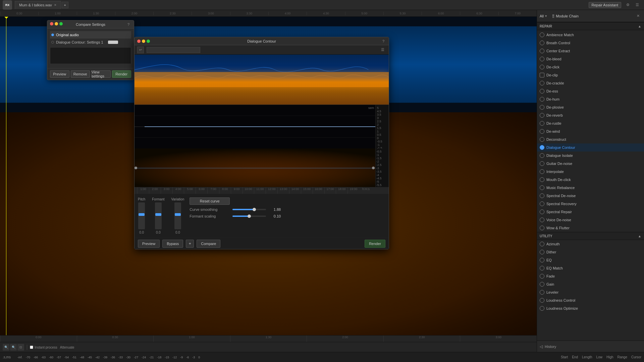 The image size is (644, 362). What do you see at coordinates (148, 41) in the screenshot?
I see `dc-maximize-button` at bounding box center [148, 41].